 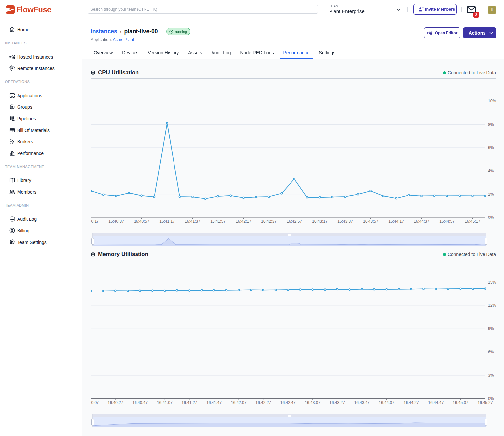 I want to click on svg-text: 16:43:17, so click(x=320, y=221).